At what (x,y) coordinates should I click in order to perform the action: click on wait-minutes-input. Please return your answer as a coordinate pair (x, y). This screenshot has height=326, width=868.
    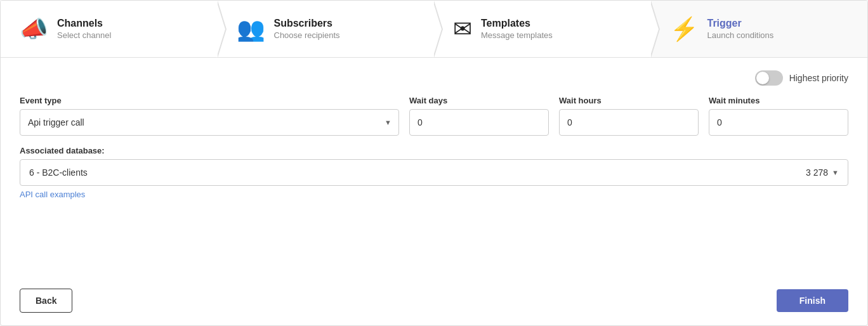
    Looking at the image, I should click on (779, 122).